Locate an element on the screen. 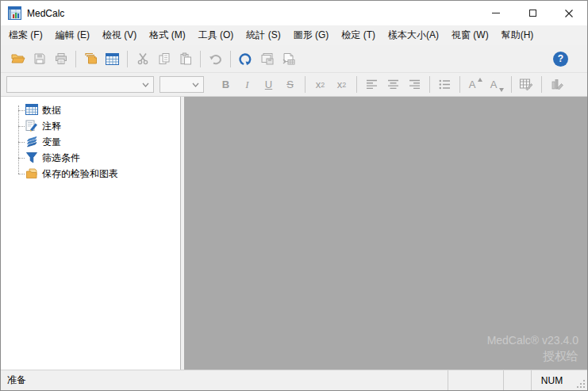 The image size is (588, 391). main-toolbar: ? is located at coordinates (294, 59).